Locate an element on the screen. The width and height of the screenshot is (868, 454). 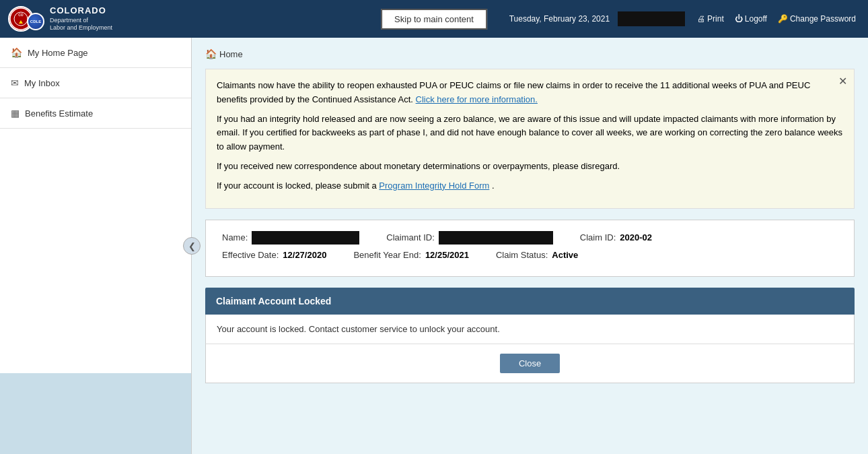
header: CO CDLE COLORADO Department of Labor and… is located at coordinates (434, 19).